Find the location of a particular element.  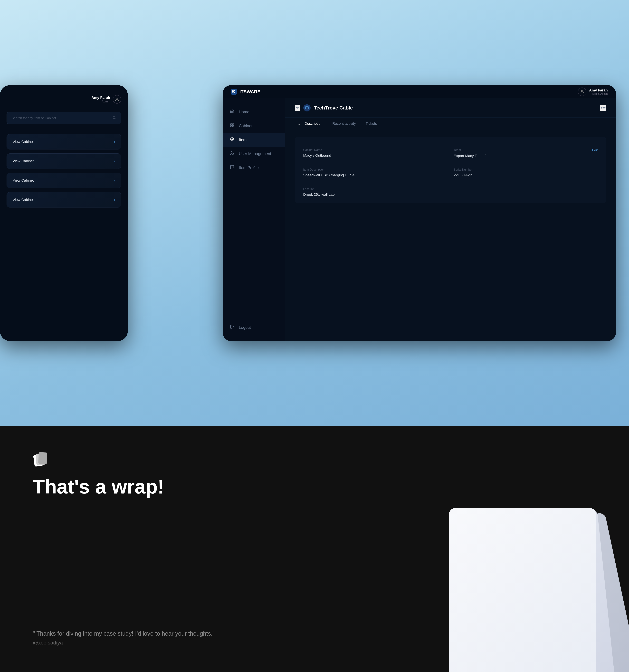

wrap-quote-handle: @xec.sadiya is located at coordinates (124, 643).